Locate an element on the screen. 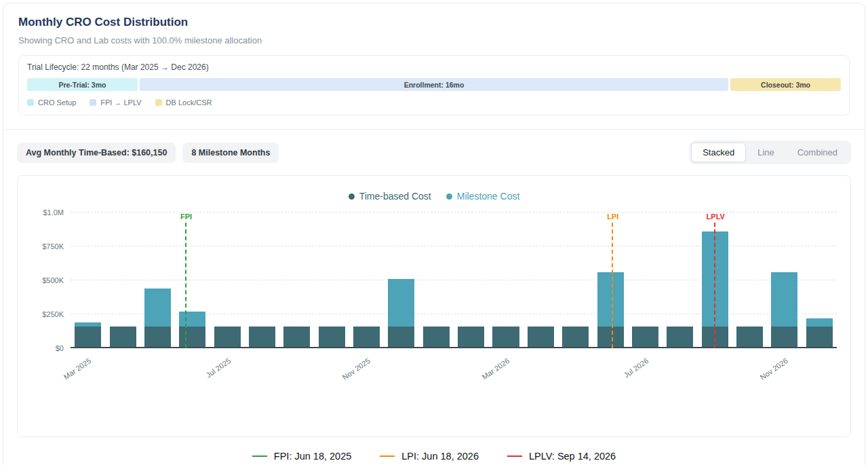  milestone-legend-item-fpi: FPI: Jun 18, 2025 is located at coordinates (302, 456).